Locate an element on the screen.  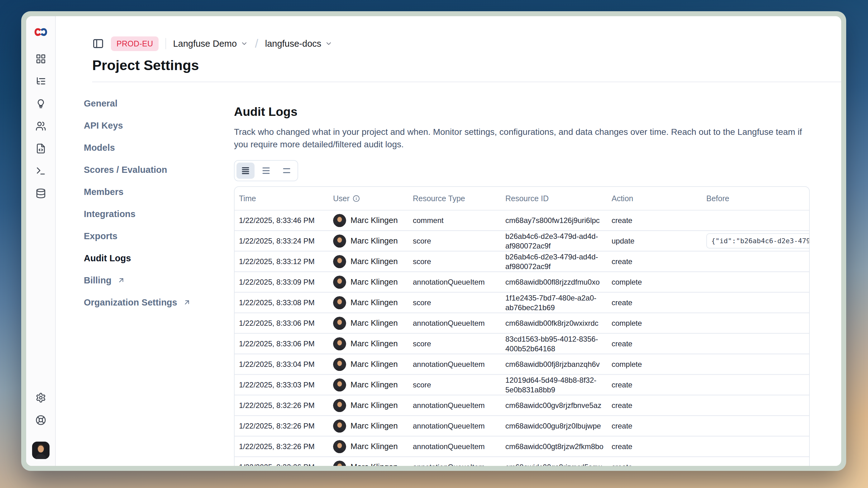
row-height-small-button is located at coordinates (245, 171).